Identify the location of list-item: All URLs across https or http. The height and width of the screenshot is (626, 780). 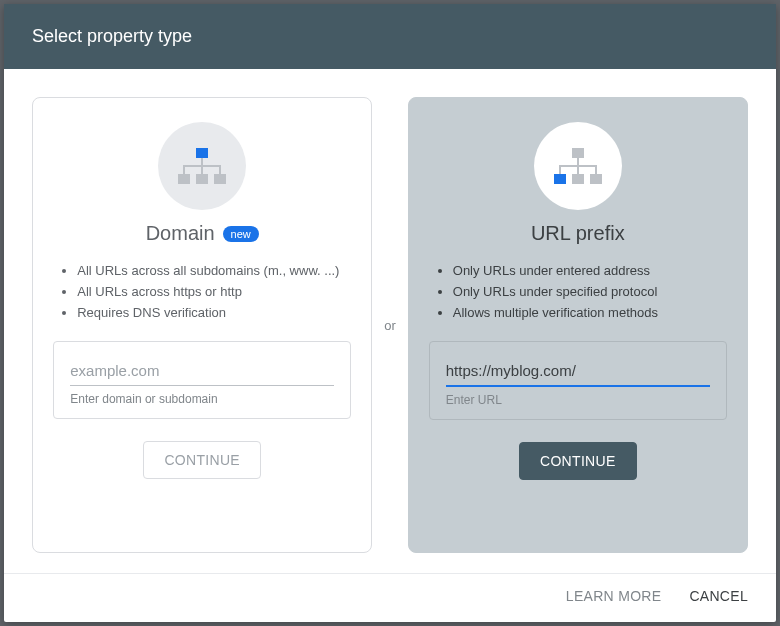
(214, 292).